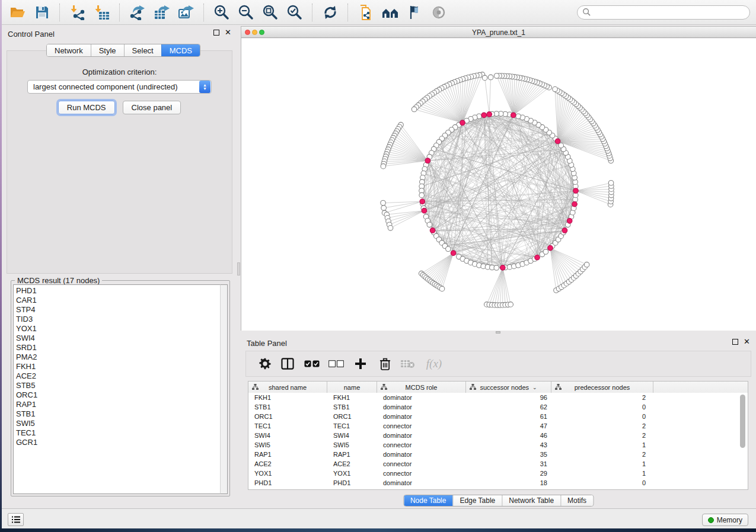  What do you see at coordinates (498, 435) in the screenshot?
I see `table-row-SWI4: SWI4SWI4dominator462` at bounding box center [498, 435].